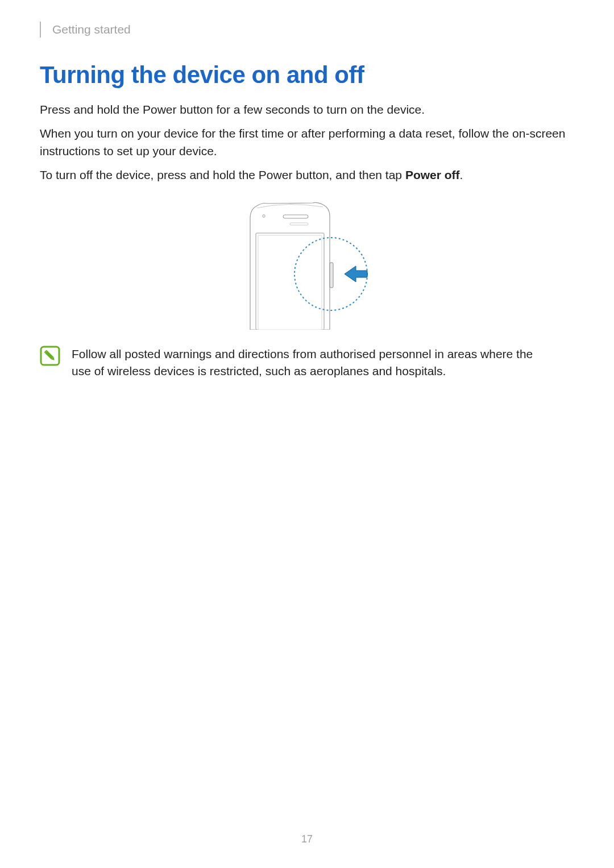 The image size is (614, 868). What do you see at coordinates (307, 110) in the screenshot?
I see `paragraph-1: Press and hold the Power button for a fe…` at bounding box center [307, 110].